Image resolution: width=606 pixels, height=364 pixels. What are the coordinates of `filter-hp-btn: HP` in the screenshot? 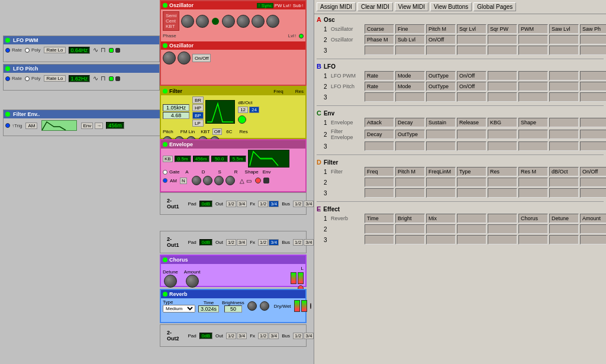 It's located at (198, 108).